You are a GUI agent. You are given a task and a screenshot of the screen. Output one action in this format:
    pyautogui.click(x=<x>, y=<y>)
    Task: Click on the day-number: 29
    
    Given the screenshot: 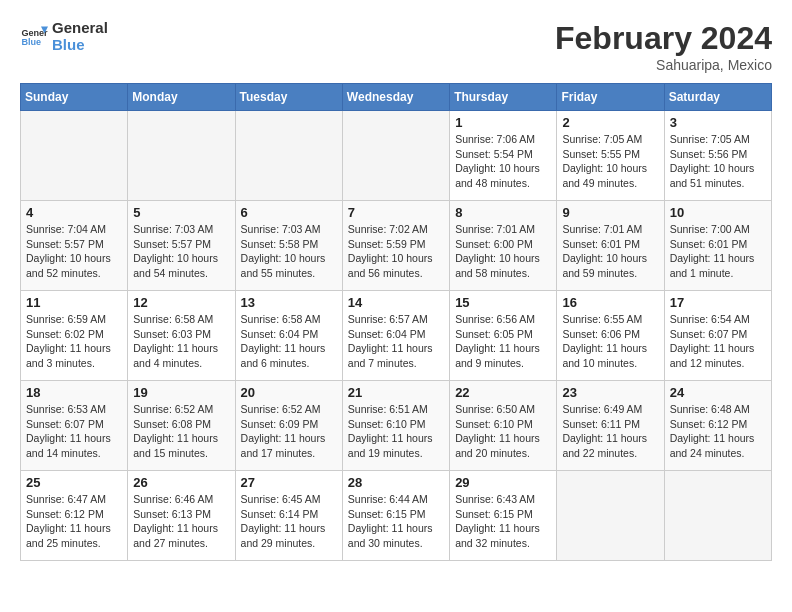 What is the action you would take?
    pyautogui.click(x=503, y=482)
    